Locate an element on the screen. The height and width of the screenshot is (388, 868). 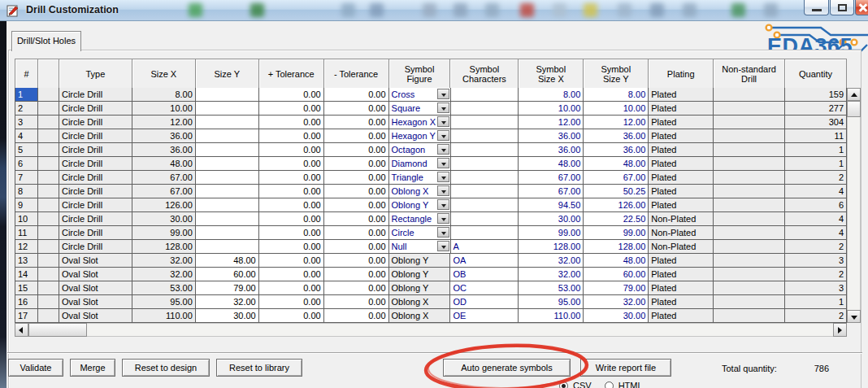
cell: Triangle is located at coordinates (420, 177).